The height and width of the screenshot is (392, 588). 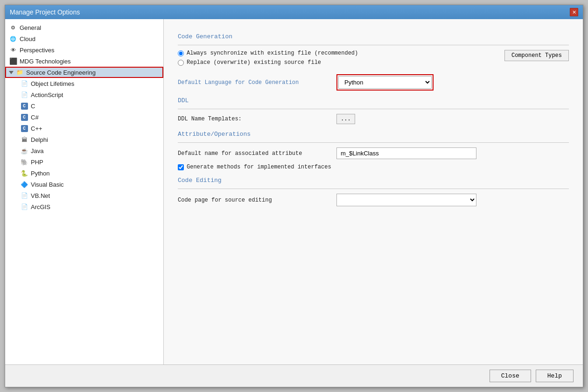 I want to click on delphi-icon: 🏛, so click(x=24, y=140).